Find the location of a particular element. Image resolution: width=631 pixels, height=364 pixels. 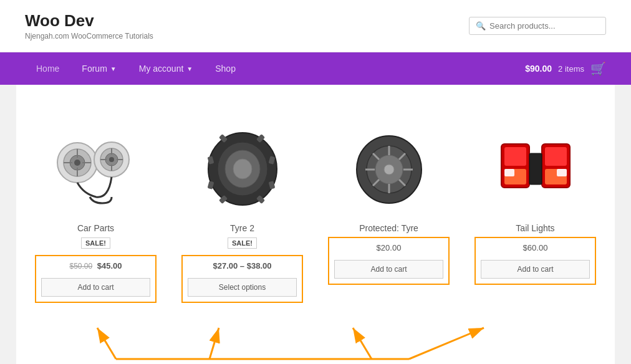

product-image-protected-tyre is located at coordinates (389, 166).